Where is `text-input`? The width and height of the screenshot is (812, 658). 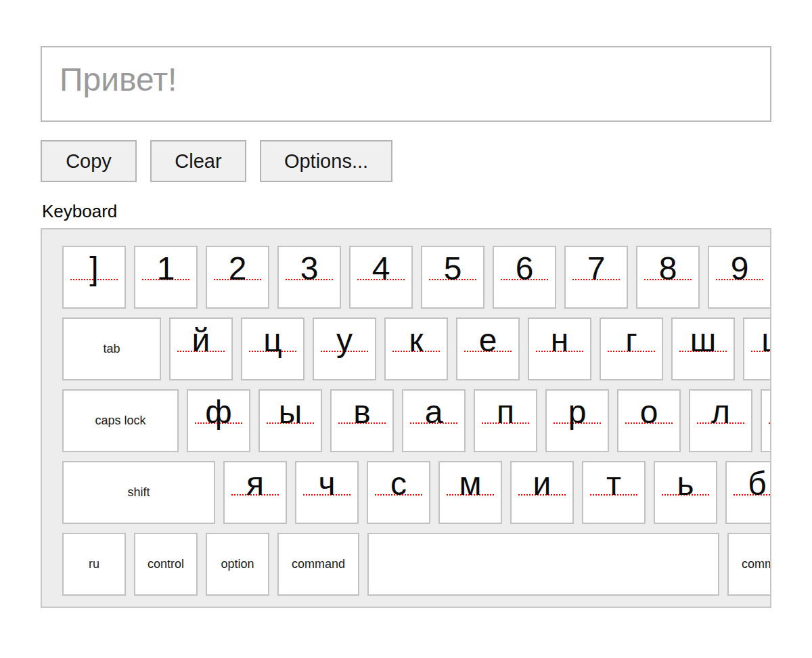
text-input is located at coordinates (406, 84).